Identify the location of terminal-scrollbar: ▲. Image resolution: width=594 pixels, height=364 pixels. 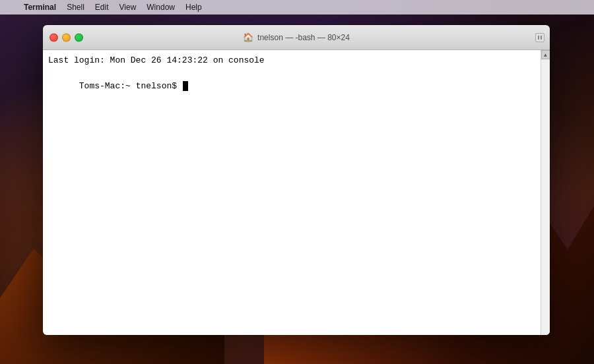
(545, 193).